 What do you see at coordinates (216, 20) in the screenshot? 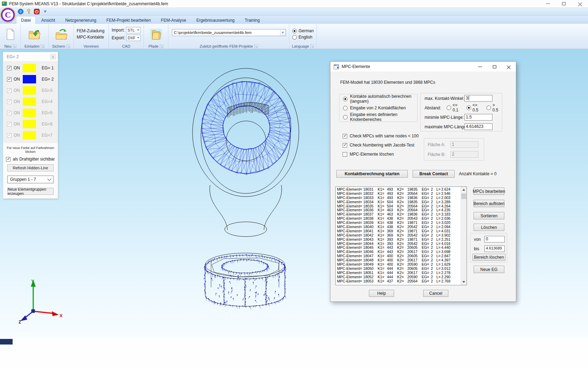
I see `ribbon-tab: Ergebnisauswertung` at bounding box center [216, 20].